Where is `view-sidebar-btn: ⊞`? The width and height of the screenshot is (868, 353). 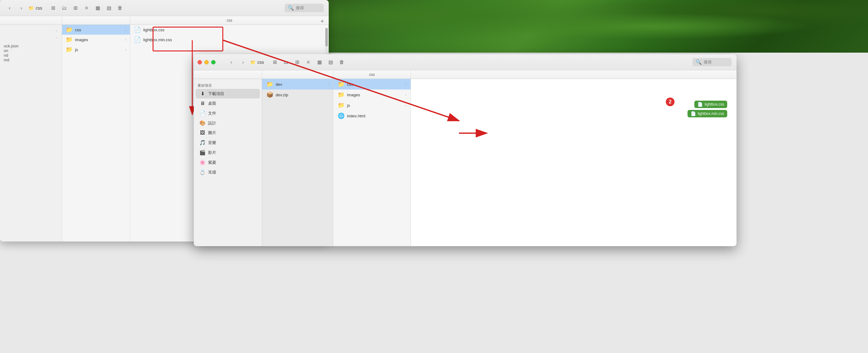
view-sidebar-btn: ⊞ is located at coordinates (53, 8).